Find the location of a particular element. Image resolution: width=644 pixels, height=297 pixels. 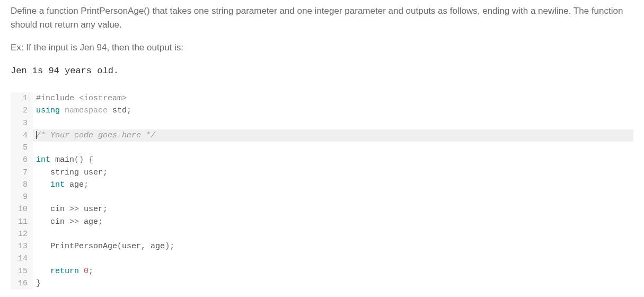

line-number: 13 is located at coordinates (22, 246).